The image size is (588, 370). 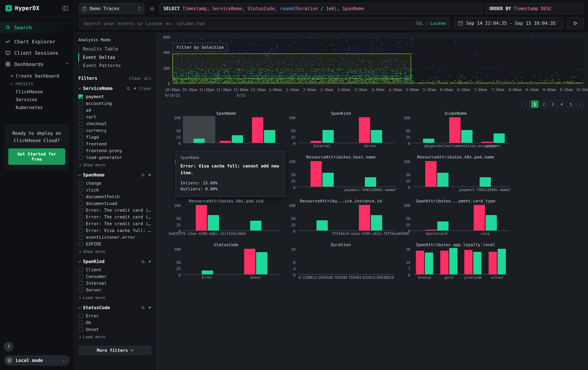 What do you see at coordinates (321, 9) in the screenshot?
I see `sql-select-input: SELECT Timestamp, ServiceName, StatusCod…` at bounding box center [321, 9].